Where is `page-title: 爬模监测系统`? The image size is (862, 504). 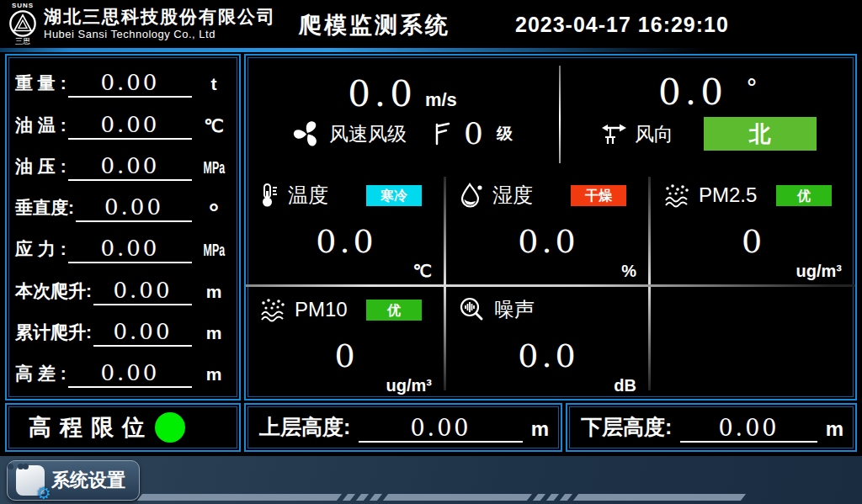
page-title: 爬模监测系统 is located at coordinates (375, 25).